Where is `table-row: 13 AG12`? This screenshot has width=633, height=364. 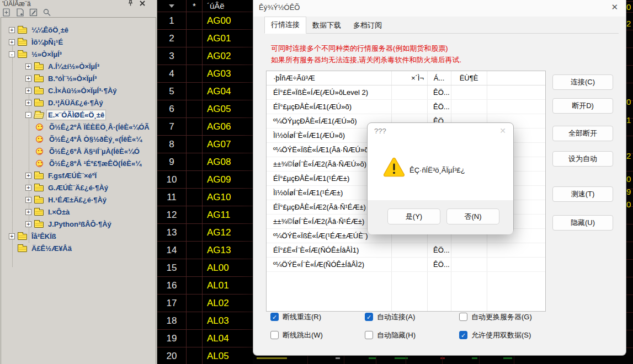
table-row: 13 AG12 is located at coordinates (205, 233).